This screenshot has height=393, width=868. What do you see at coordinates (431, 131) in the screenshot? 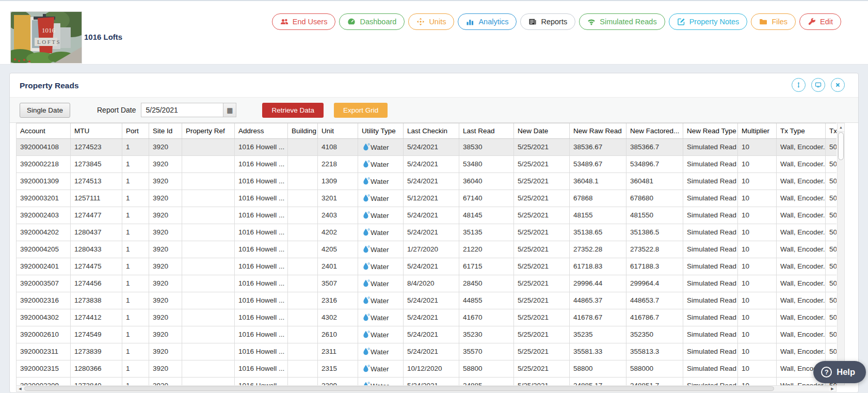
I see `column-header-last-checkin: Last Checkin` at bounding box center [431, 131].